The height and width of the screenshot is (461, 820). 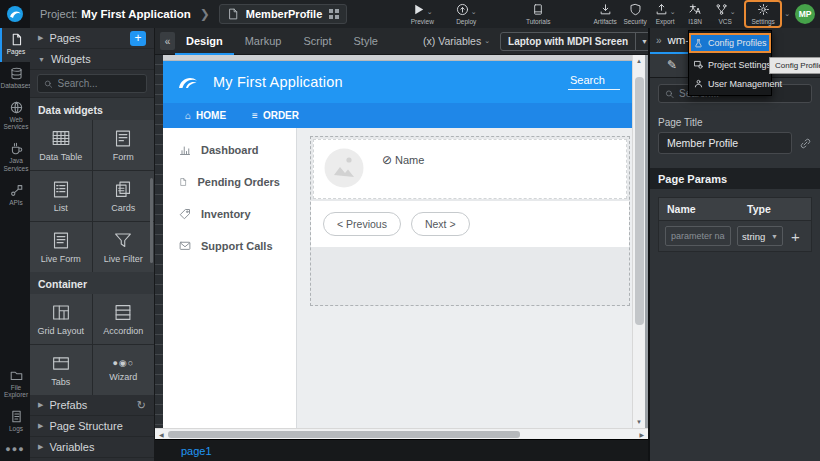 I want to click on left-rail: Pages Databases Web Services Java Servic…, so click(x=15, y=244).